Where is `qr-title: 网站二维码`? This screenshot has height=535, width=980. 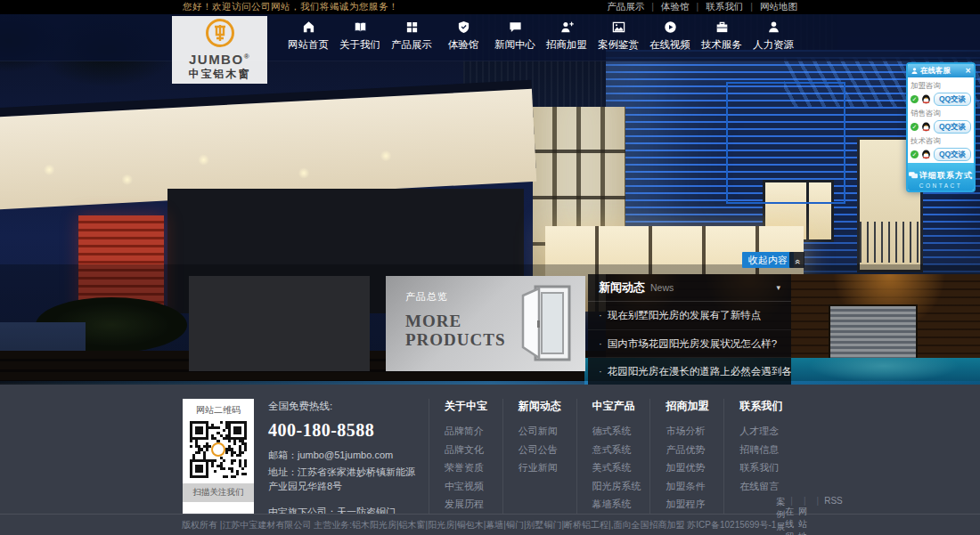 qr-title: 网站二维码 is located at coordinates (218, 410).